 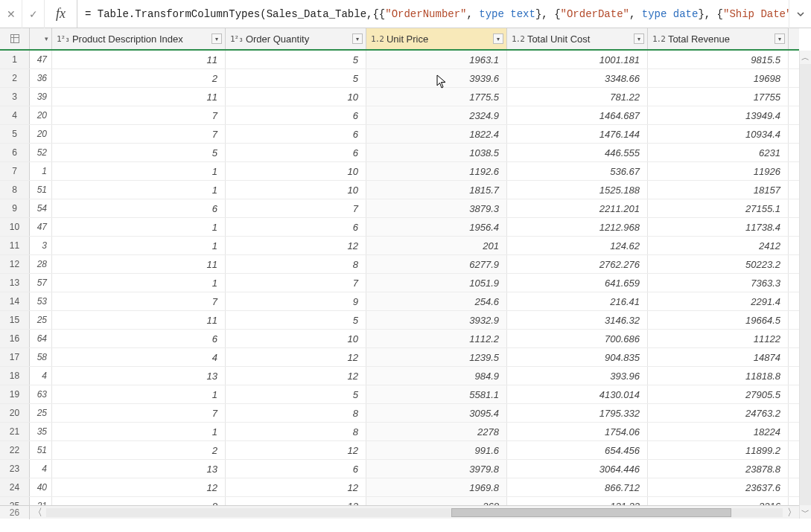 I want to click on index-cell: 58, so click(x=41, y=357).